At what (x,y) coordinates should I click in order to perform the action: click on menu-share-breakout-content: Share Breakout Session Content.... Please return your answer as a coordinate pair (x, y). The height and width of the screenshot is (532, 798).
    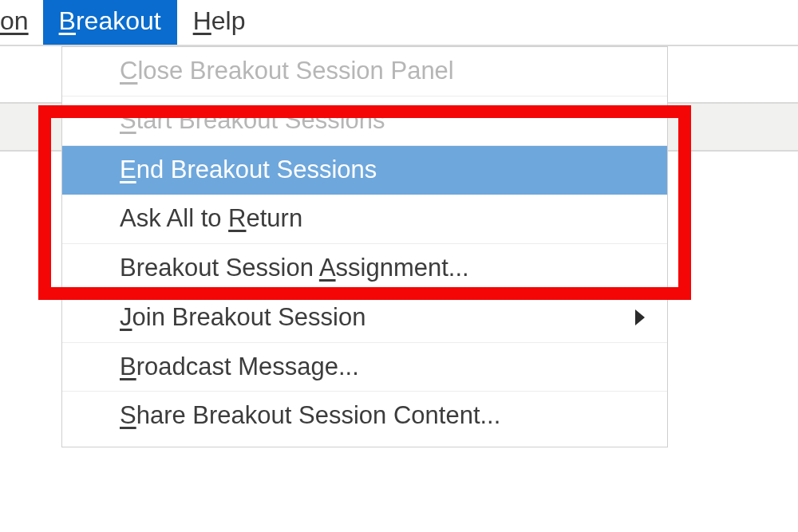
    Looking at the image, I should click on (365, 416).